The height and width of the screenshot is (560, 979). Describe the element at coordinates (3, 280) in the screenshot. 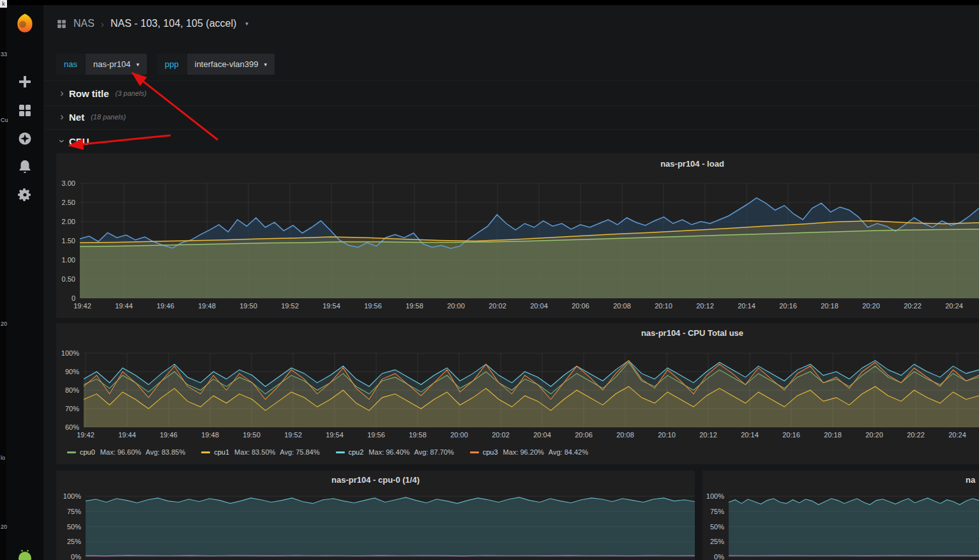

I see `background-window-sliver: 33 Cu 20 lo 20` at that location.